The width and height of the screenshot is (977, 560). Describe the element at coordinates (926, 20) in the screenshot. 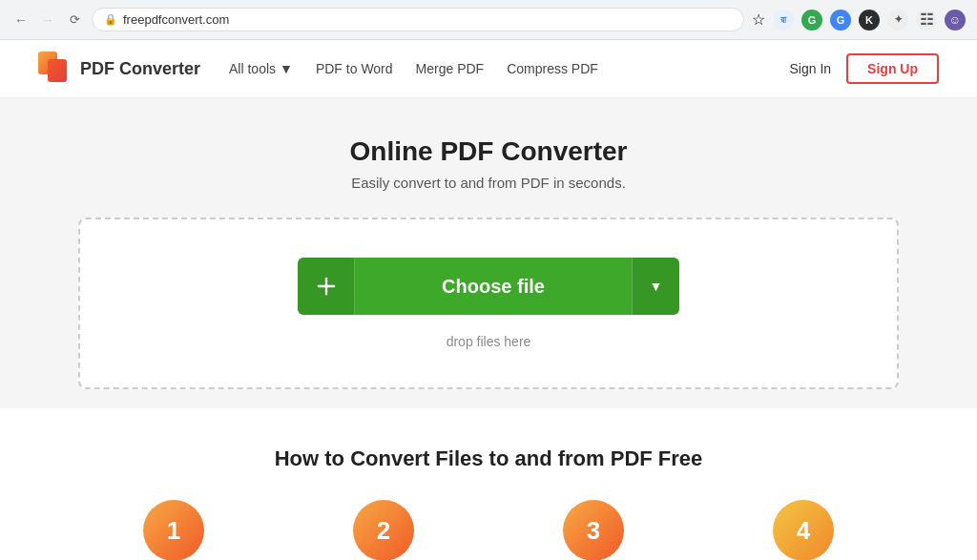

I see `extension-icon-6: ☷` at that location.